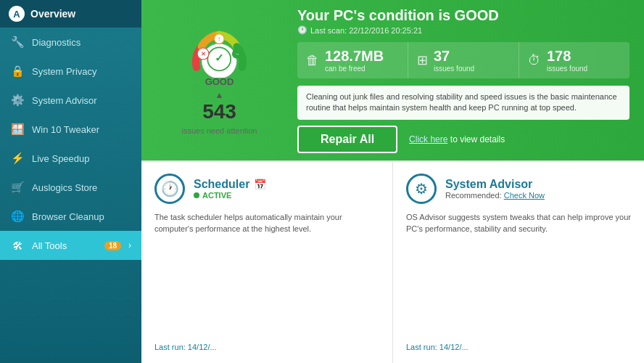 The width and height of the screenshot is (644, 363). Describe the element at coordinates (17, 216) in the screenshot. I see `browser-cleanup-icon: 🌐` at that location.